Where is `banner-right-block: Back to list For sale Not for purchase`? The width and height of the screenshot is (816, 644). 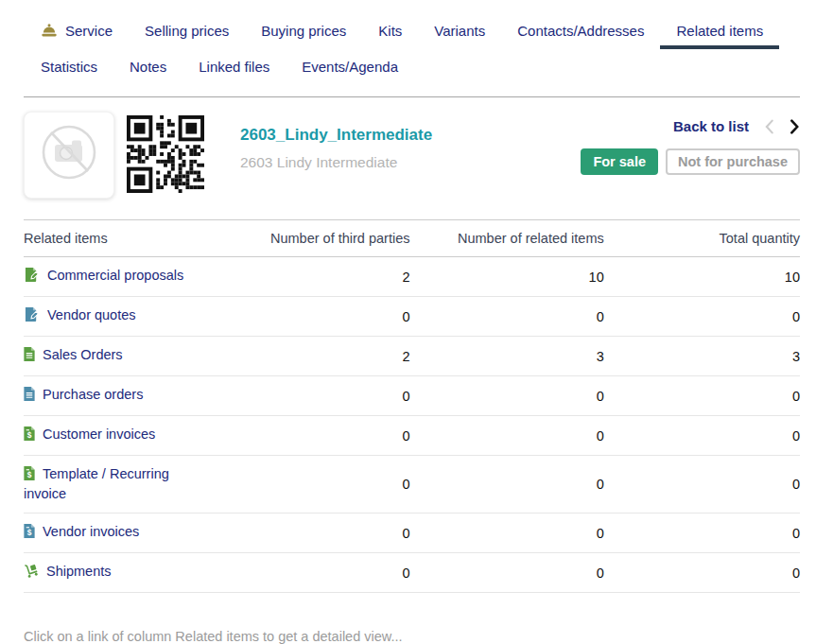
banner-right-block: Back to list For sale Not for purchase is located at coordinates (690, 155).